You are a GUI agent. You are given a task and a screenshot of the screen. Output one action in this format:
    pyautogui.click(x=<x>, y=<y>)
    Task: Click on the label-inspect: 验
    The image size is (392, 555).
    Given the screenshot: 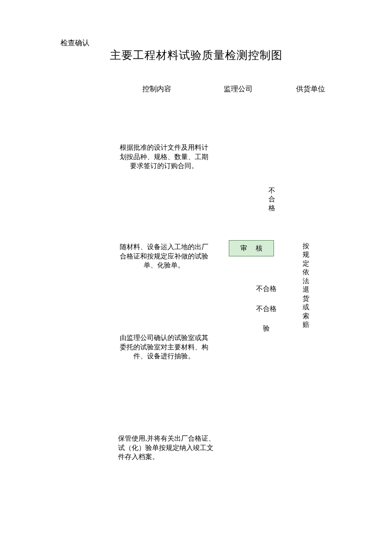 What is the action you would take?
    pyautogui.click(x=266, y=328)
    